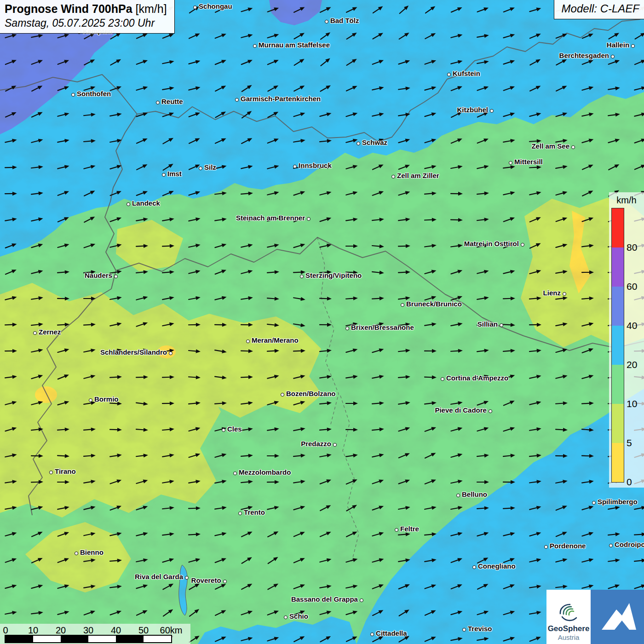  I want to click on city-label: Bassano del Grappa, so click(325, 599).